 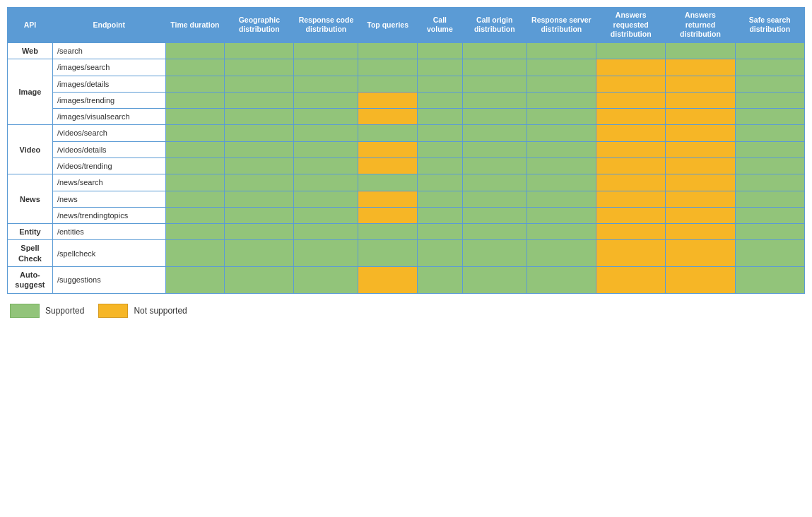 I want to click on endpoint-cell: /videos/details, so click(x=109, y=150).